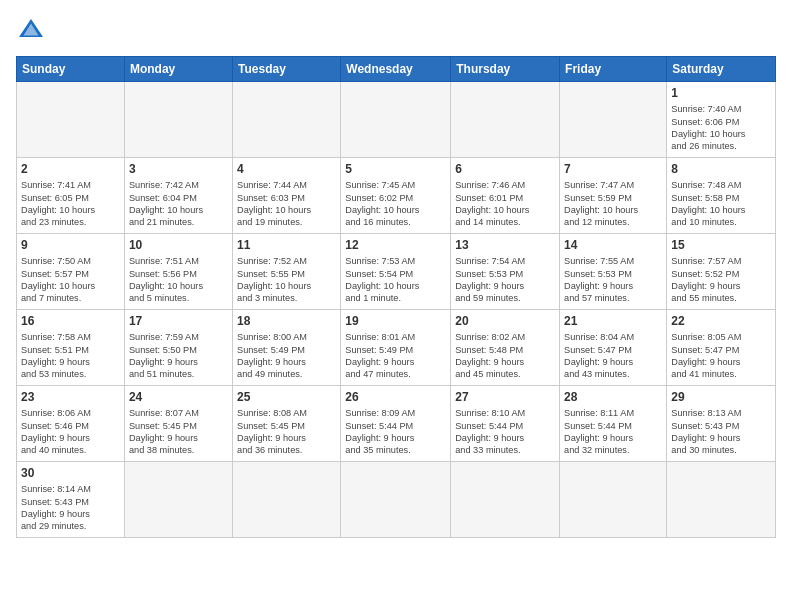 The image size is (792, 612). I want to click on calendar-week-row: 23Sunrise: 8:06 AM Sunset: 5:46 PM Dayli…, so click(396, 424).